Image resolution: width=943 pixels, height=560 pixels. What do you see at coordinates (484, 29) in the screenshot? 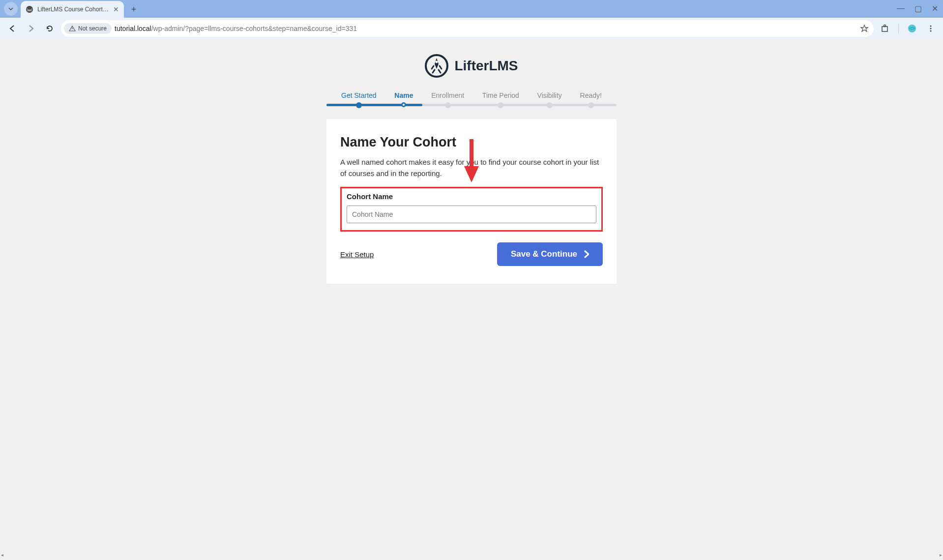
I see `url-text: tutorial.local/wp-admin/?page=llms-cours…` at bounding box center [484, 29].